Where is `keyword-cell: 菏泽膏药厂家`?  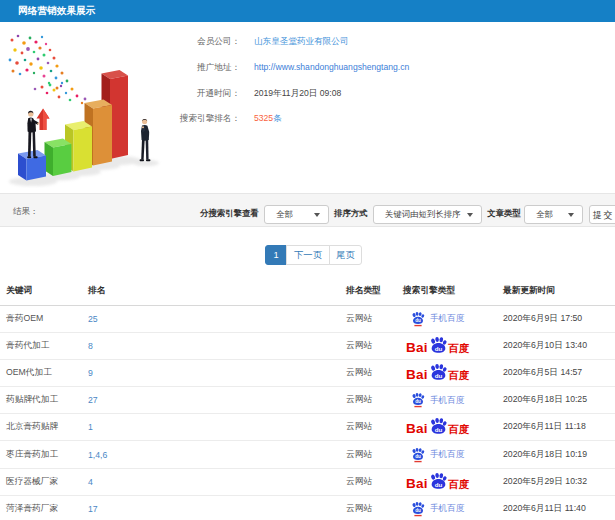
keyword-cell: 菏泽膏药厂家 is located at coordinates (32, 509).